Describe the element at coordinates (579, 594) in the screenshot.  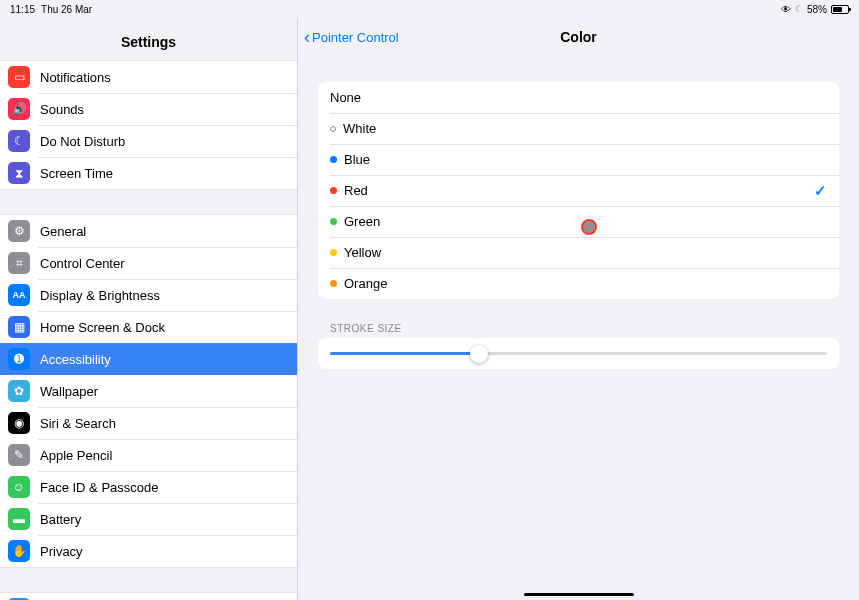
I see `home-indicator` at that location.